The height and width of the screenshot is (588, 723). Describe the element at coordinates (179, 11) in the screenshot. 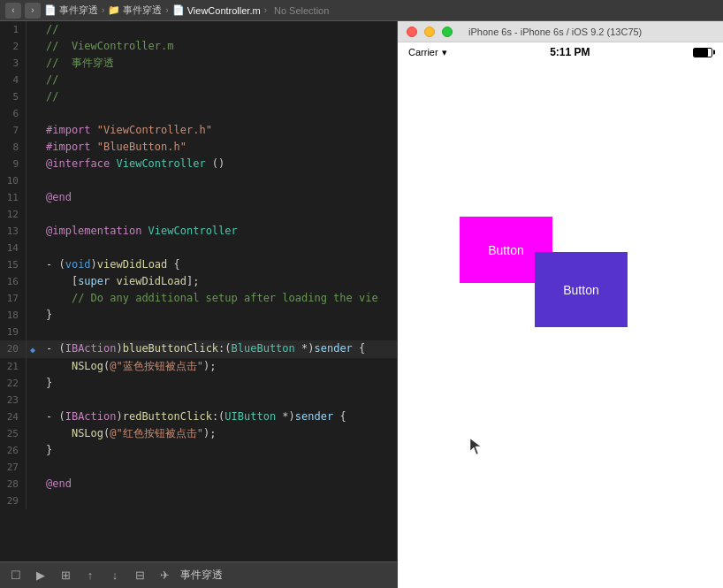

I see `file-icon: 📄` at that location.